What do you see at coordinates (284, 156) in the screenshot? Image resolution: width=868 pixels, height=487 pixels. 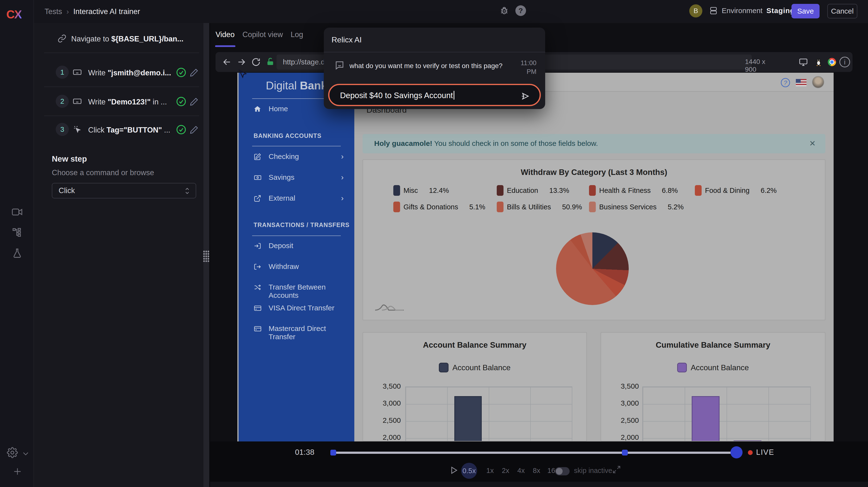 I see `bank-nav-checking-label: Checking` at bounding box center [284, 156].